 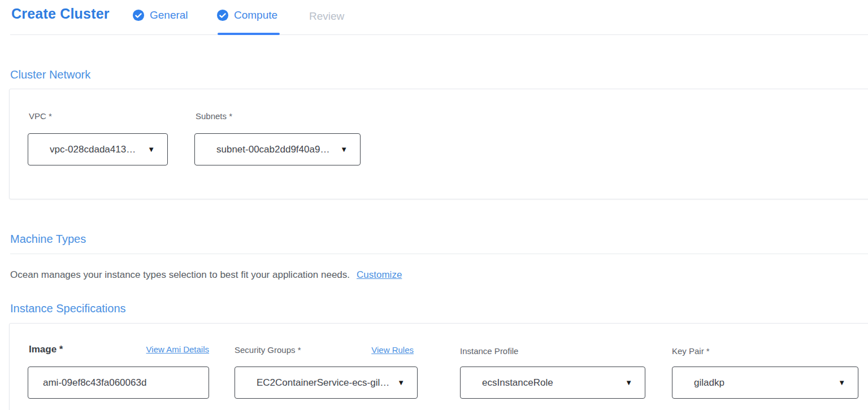 I want to click on image-input, so click(x=119, y=383).